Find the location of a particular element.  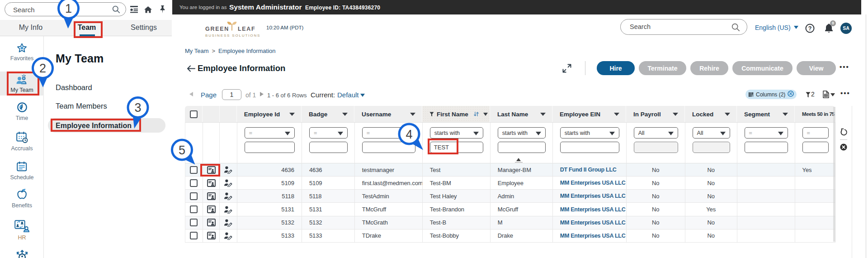

filter-operator-in_payroll: All is located at coordinates (656, 133).